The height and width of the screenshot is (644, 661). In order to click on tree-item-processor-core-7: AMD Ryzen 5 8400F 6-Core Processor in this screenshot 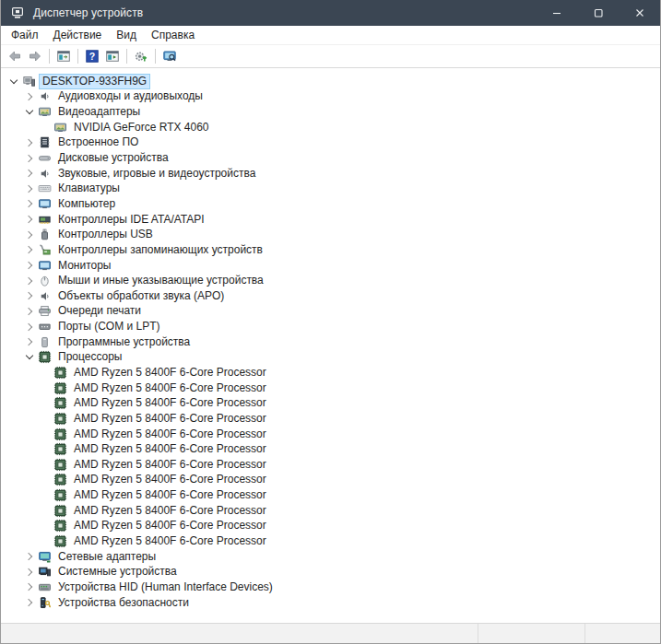, I will do `click(330, 464)`.